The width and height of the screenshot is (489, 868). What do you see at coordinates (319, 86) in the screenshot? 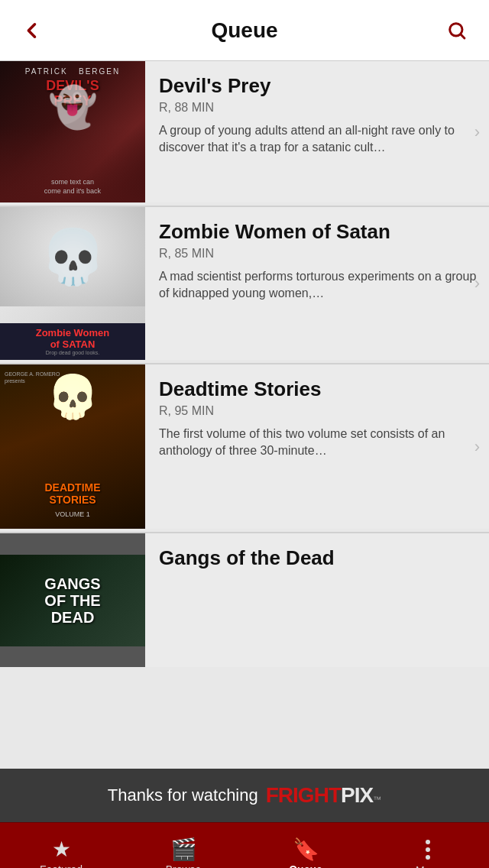
I see `movie-title: Devil's Prey` at bounding box center [319, 86].